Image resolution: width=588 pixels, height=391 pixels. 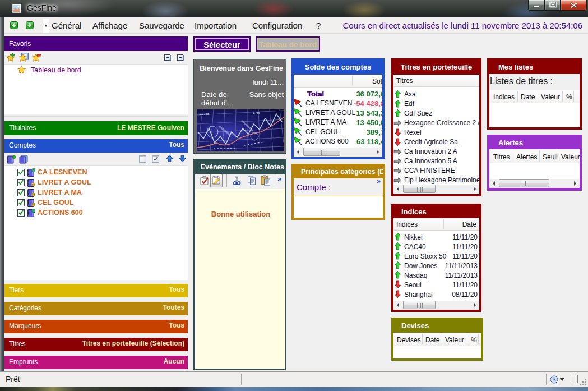 What do you see at coordinates (204, 114) in the screenshot?
I see `svg-text: 1.7768` at bounding box center [204, 114].